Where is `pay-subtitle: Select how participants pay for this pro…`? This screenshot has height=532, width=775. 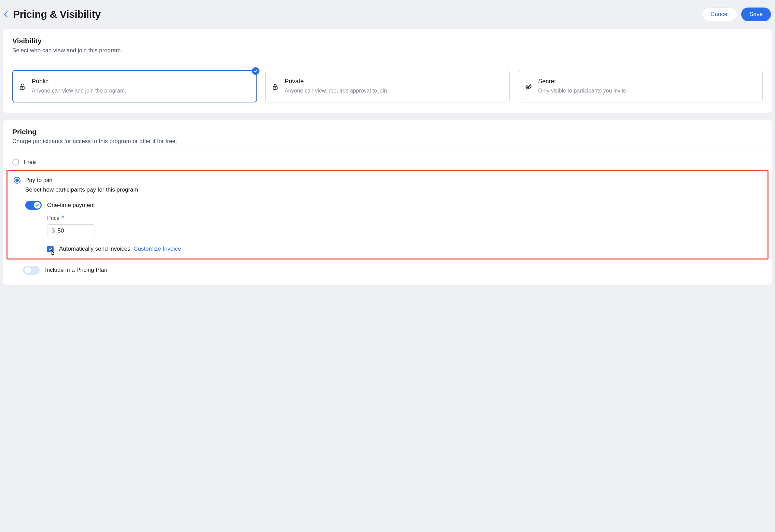
pay-subtitle: Select how participants pay for this pro… is located at coordinates (393, 190).